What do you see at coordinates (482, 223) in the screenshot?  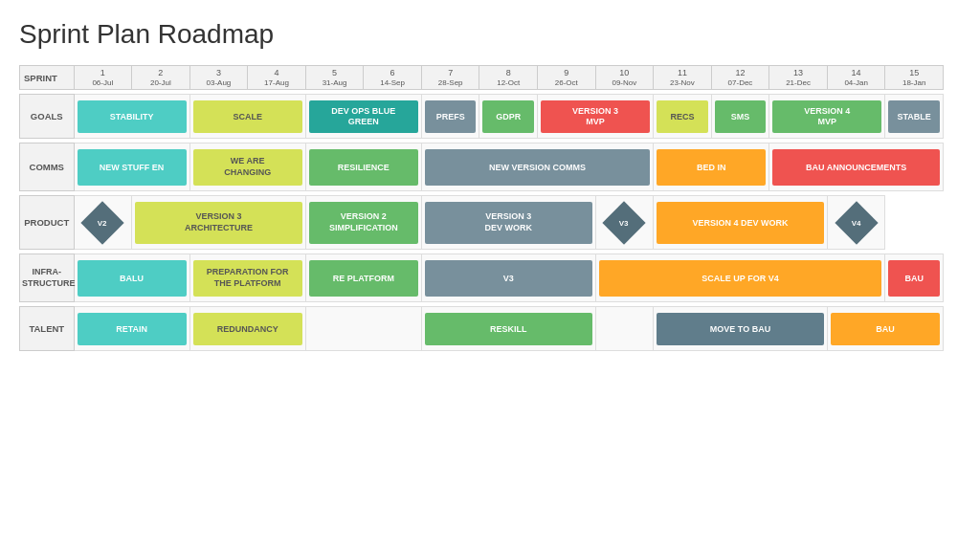 I see `product-row: PRODUCT V2 VERSION 3ARCHITECTURE VERSION…` at bounding box center [482, 223].